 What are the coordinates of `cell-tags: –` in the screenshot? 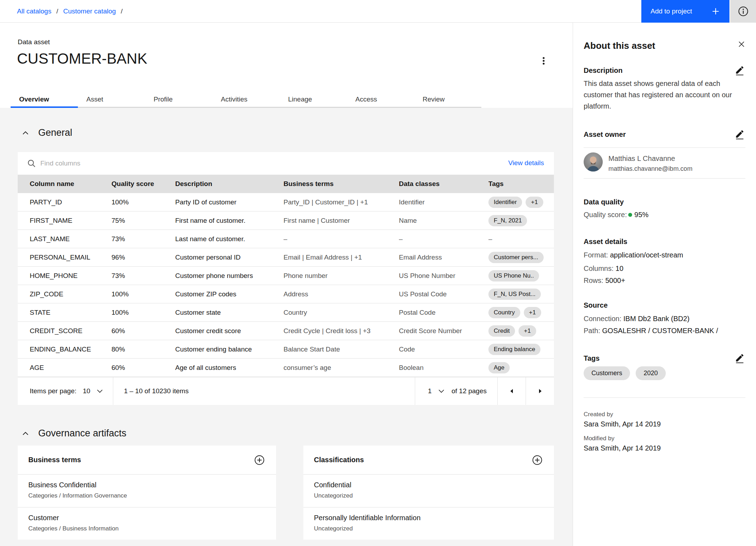 It's located at (521, 239).